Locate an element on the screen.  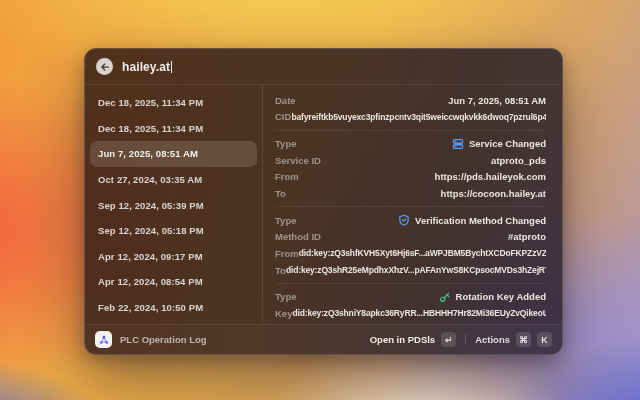
back-button is located at coordinates (104, 66).